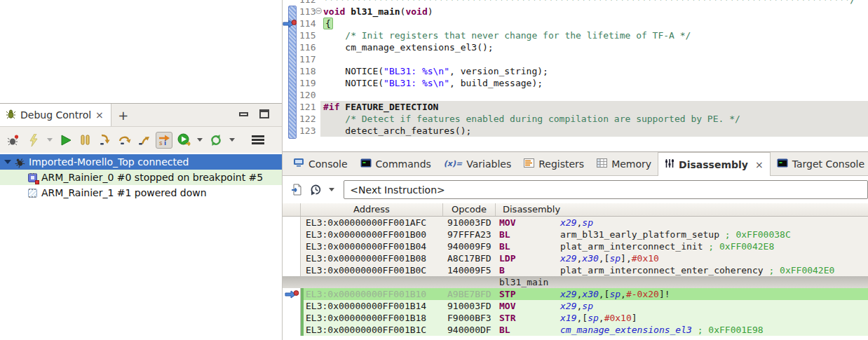 The height and width of the screenshot is (340, 868). I want to click on step-into-icon, so click(105, 140).